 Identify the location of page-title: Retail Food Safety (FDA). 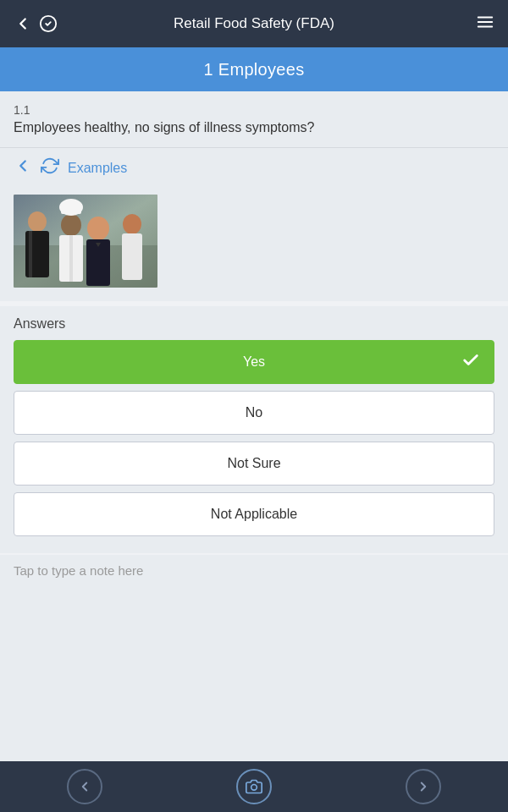
(254, 24).